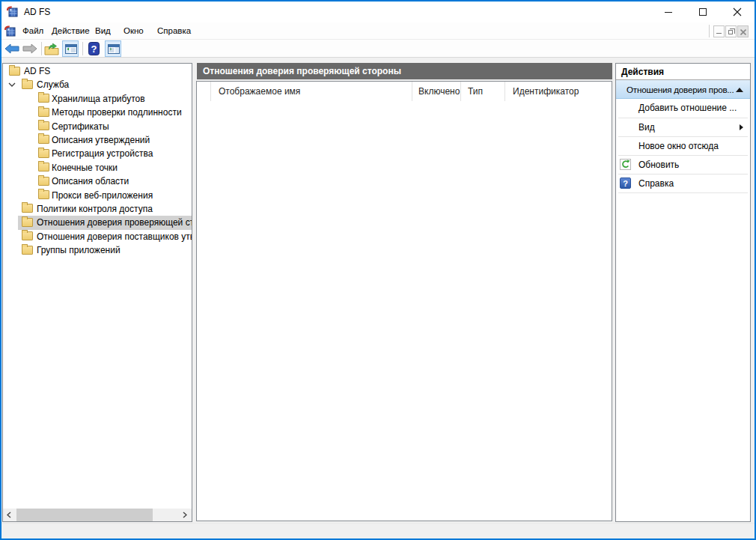 The image size is (756, 540). I want to click on expanded-chevron-icon, so click(12, 85).